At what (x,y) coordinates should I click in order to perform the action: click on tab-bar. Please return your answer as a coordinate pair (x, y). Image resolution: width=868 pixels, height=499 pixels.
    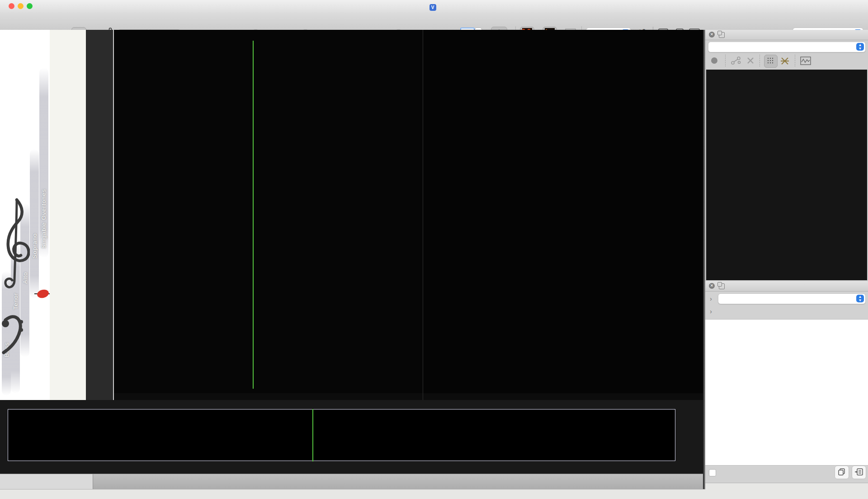
    Looking at the image, I should click on (352, 482).